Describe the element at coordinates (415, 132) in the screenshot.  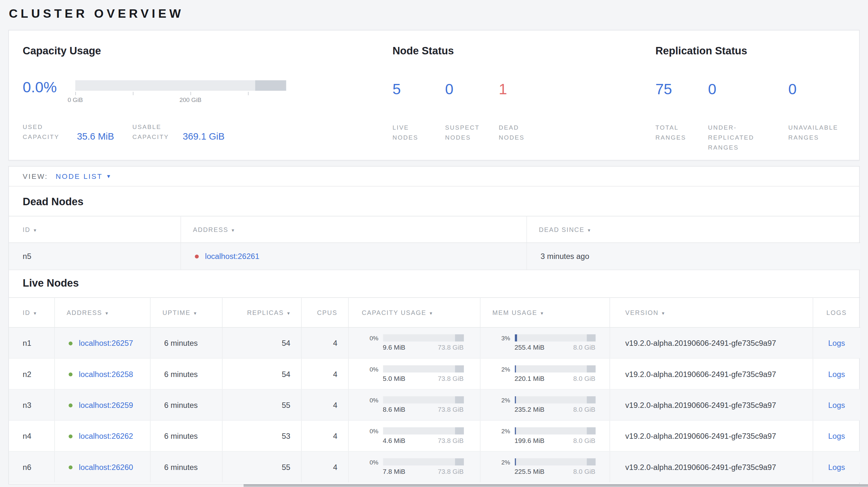
I see `live-nodes-label: LIVE NODES` at that location.